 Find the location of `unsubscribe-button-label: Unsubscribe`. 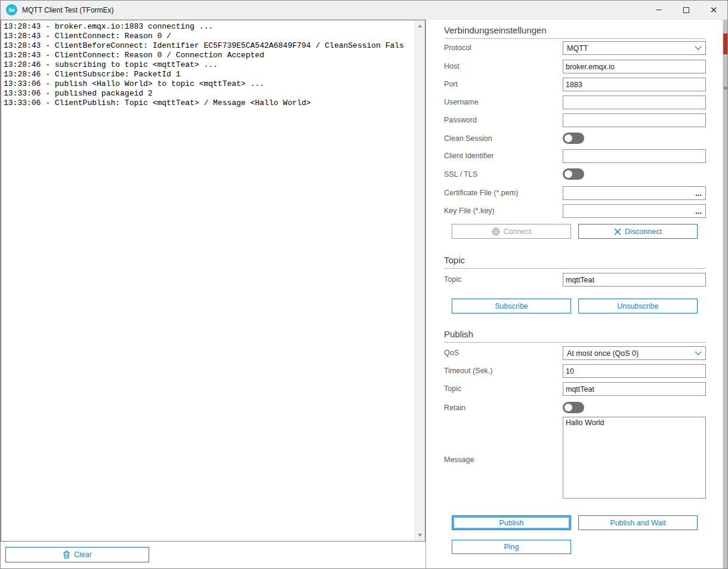

unsubscribe-button-label: Unsubscribe is located at coordinates (637, 306).